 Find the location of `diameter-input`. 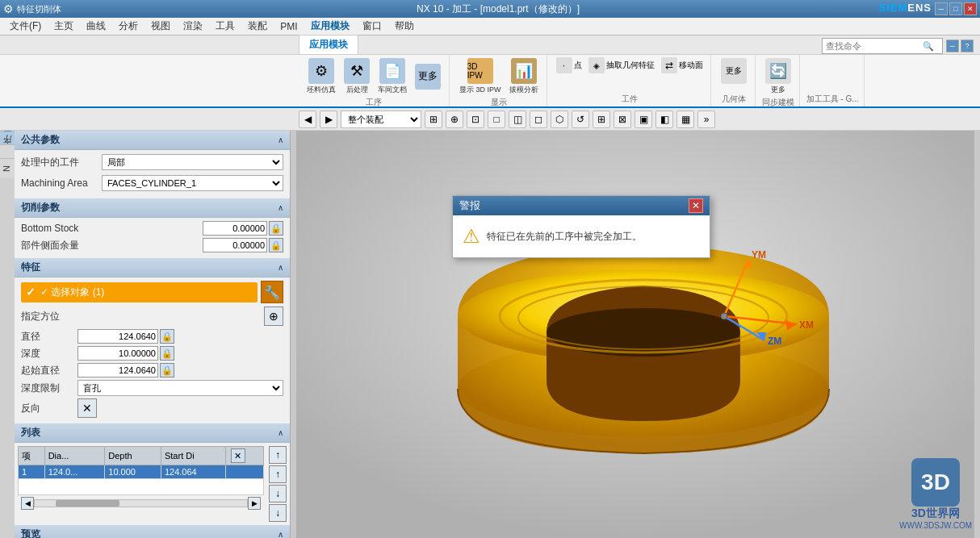

diameter-input is located at coordinates (118, 336).